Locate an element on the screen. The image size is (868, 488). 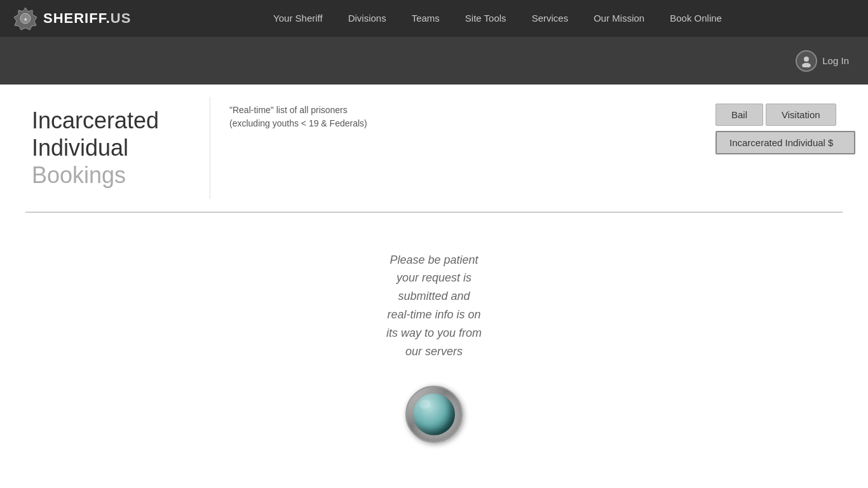
visitation-button: Visitation is located at coordinates (801, 114).